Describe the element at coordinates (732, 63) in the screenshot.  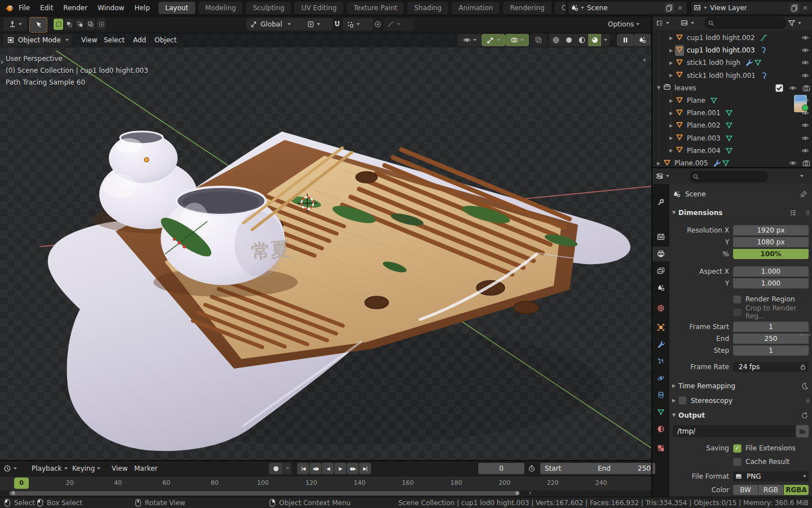
I see `outliner-row: ▶stick1 lod0 high` at that location.